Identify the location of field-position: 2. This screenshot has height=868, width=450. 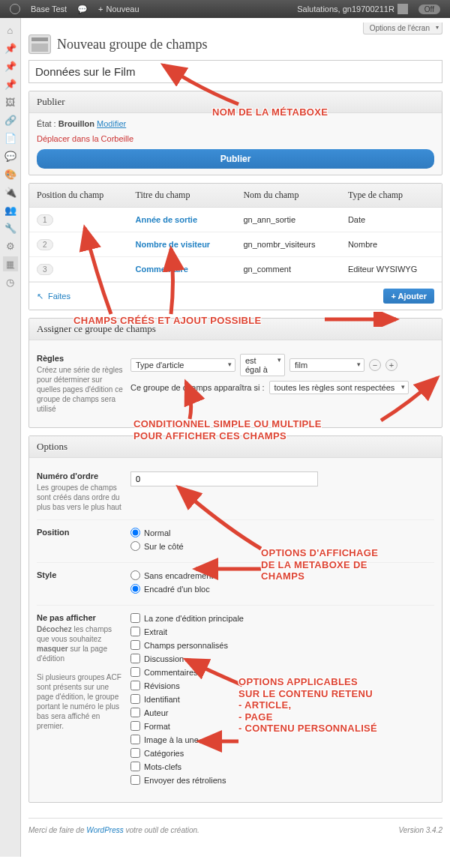
(45, 244).